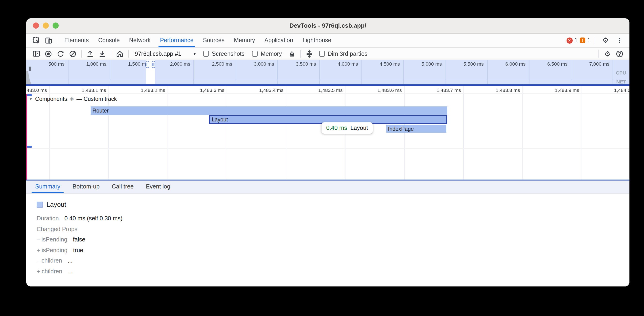  I want to click on overview-tick-label: 5,000 ms, so click(432, 64).